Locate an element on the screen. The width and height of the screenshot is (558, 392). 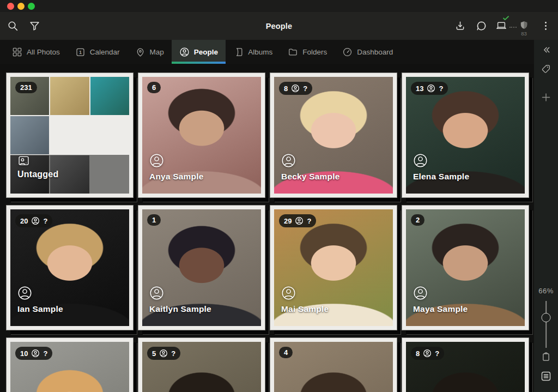
tab-label: Folders is located at coordinates (315, 52).